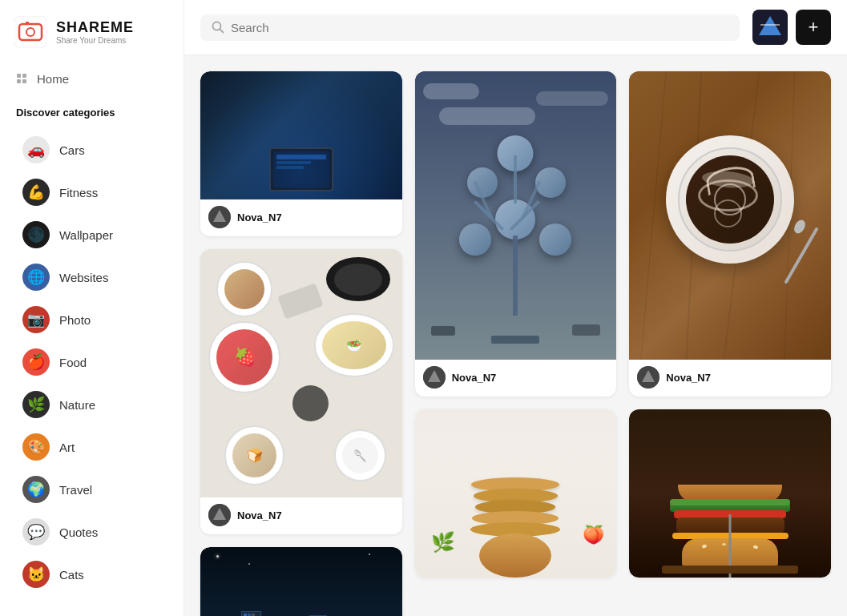 Image resolution: width=847 pixels, height=616 pixels. What do you see at coordinates (30, 32) in the screenshot?
I see `logo-icon` at bounding box center [30, 32].